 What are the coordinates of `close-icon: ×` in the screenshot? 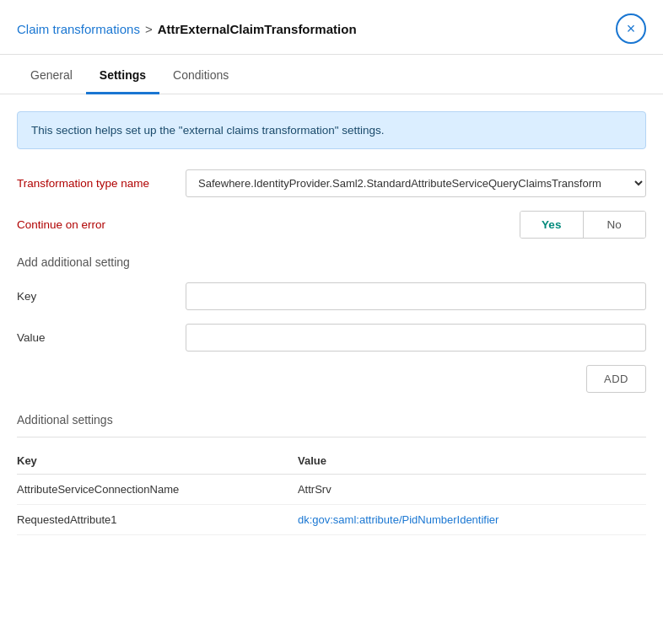 It's located at (631, 29).